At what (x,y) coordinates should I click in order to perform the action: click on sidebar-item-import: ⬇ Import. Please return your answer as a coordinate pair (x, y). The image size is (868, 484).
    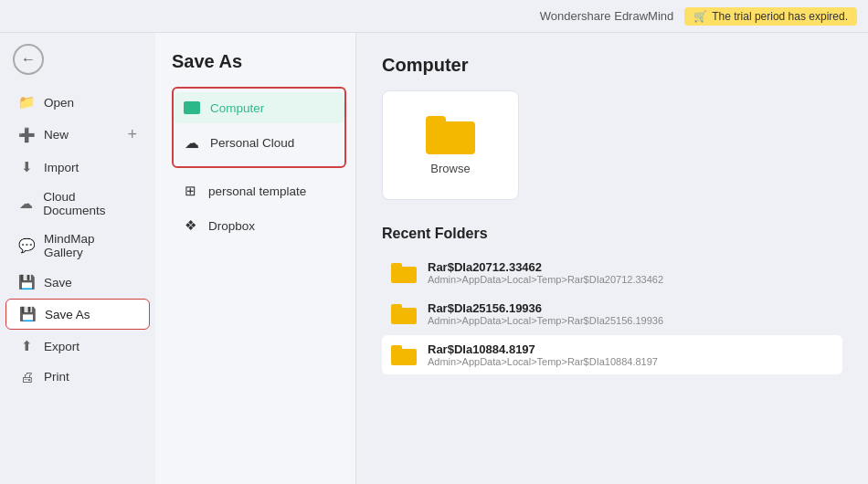
    Looking at the image, I should click on (78, 167).